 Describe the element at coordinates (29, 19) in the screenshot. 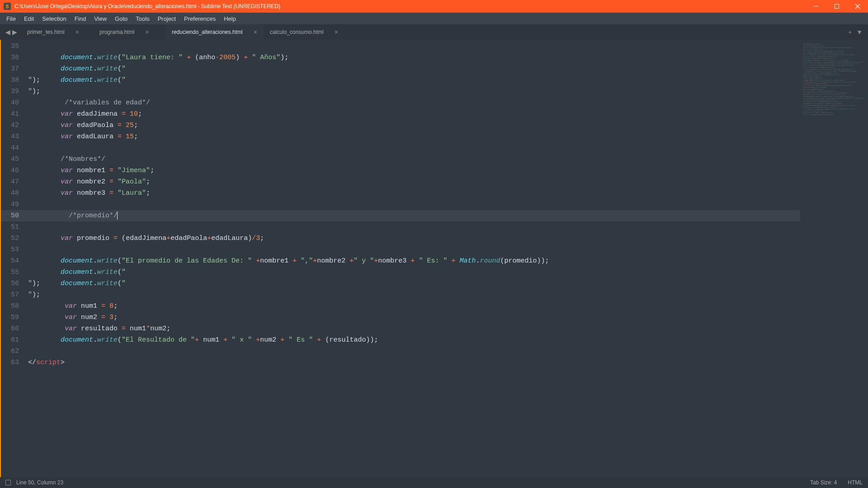

I see `menu-edit: Edit` at that location.